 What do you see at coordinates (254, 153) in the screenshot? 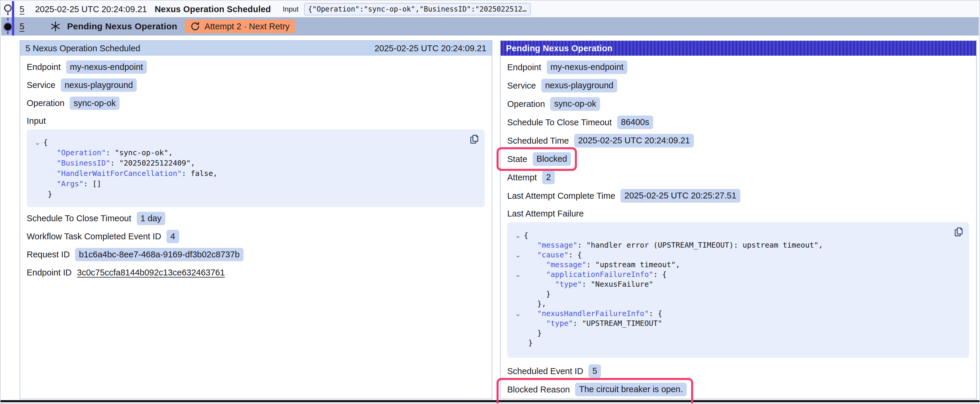
I see `code-line: "Operation": "sync-op-ok",` at bounding box center [254, 153].